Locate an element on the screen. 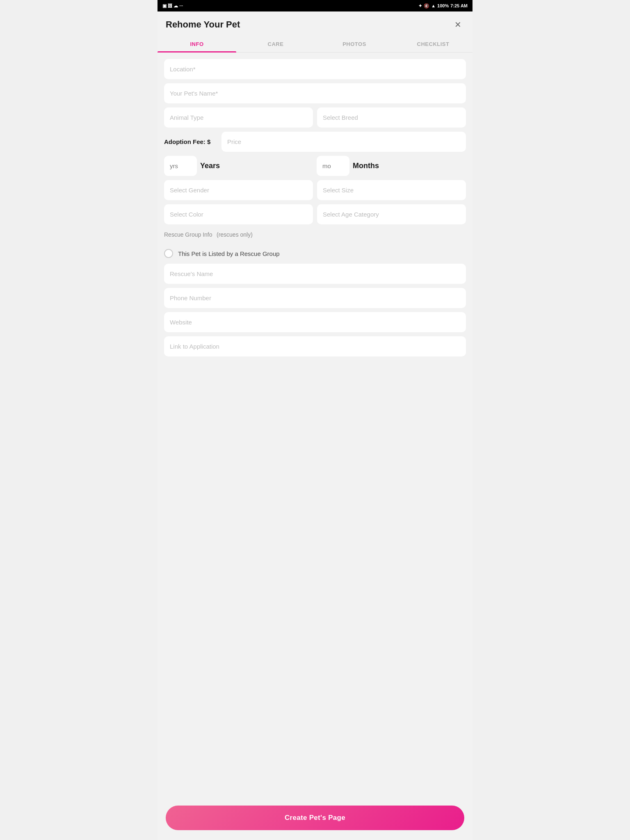 This screenshot has height=840, width=630. age-row: Years Months is located at coordinates (315, 166).